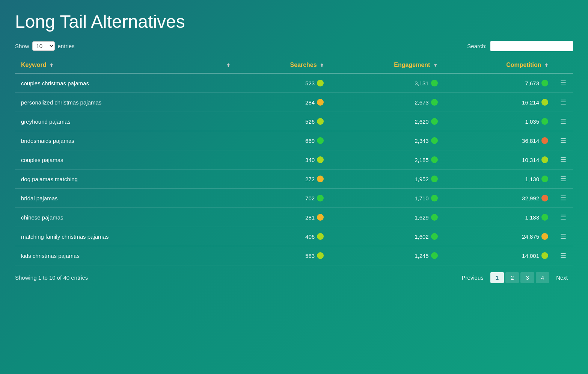  Describe the element at coordinates (22, 46) in the screenshot. I see `show-label: Show` at that location.